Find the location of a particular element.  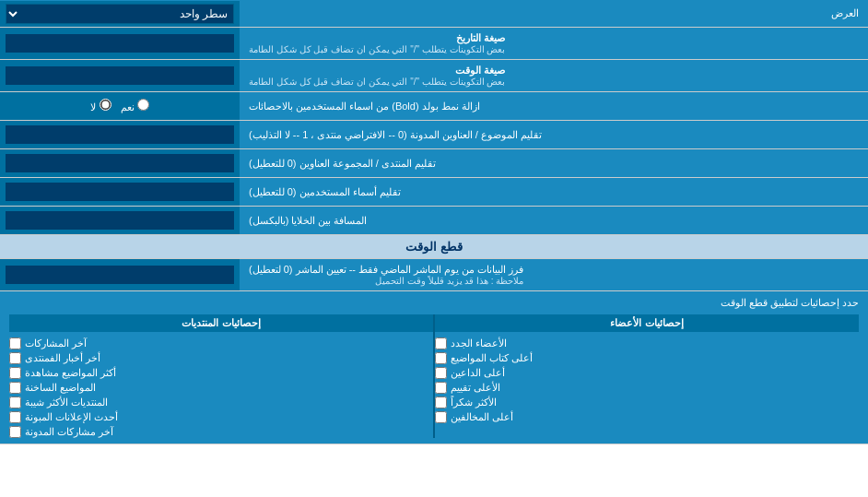

stat-top-writers: أعلى كتاب المواضيع is located at coordinates (647, 358).